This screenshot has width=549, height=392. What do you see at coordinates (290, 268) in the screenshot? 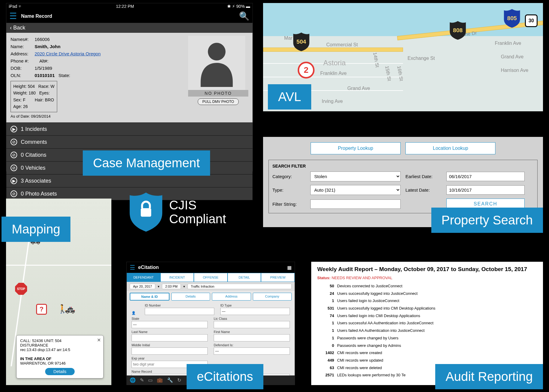
I see `grid-icon: ▦` at bounding box center [290, 268].